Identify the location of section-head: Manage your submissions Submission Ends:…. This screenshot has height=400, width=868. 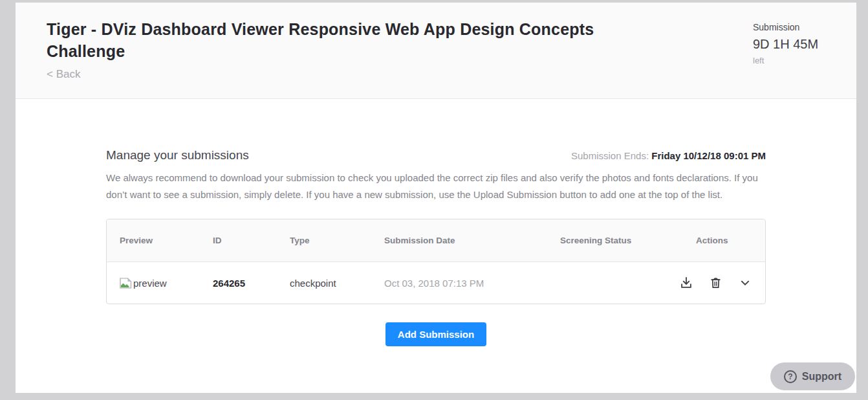
(436, 155).